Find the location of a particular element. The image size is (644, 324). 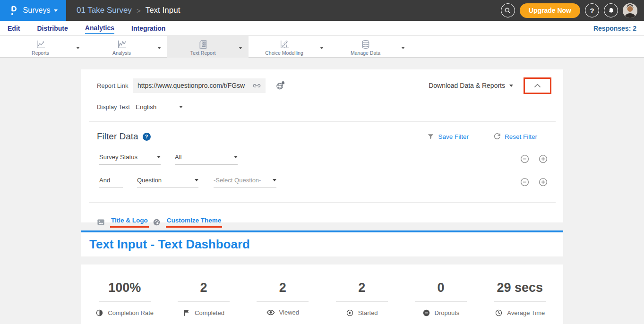

eye-icon is located at coordinates (271, 313).